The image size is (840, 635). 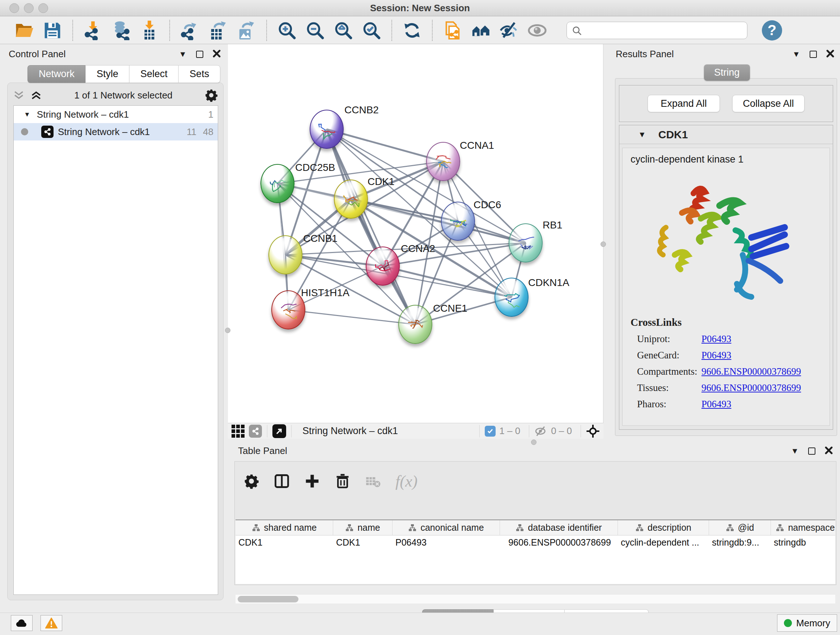 What do you see at coordinates (509, 30) in the screenshot?
I see `hide-selected-button` at bounding box center [509, 30].